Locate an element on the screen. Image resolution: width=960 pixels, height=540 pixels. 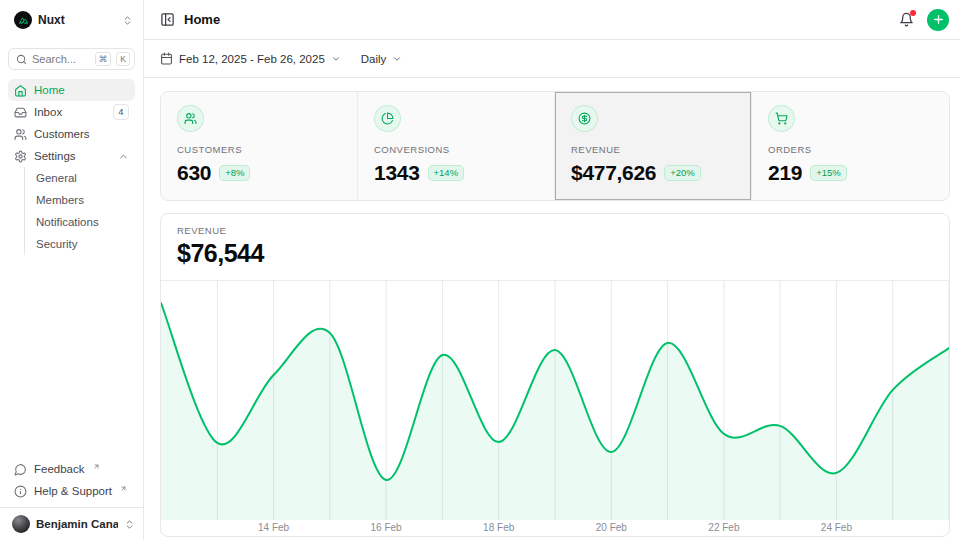
footer-link-label: Feedback is located at coordinates (60, 469).